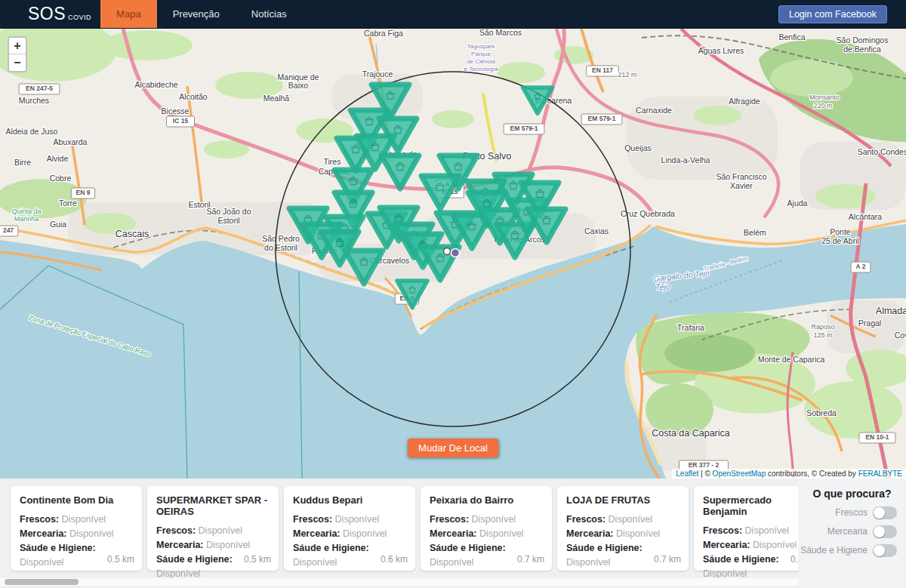 The height and width of the screenshot is (588, 906). Describe the element at coordinates (834, 550) in the screenshot. I see `filter-label: Sáude e Higiene` at that location.